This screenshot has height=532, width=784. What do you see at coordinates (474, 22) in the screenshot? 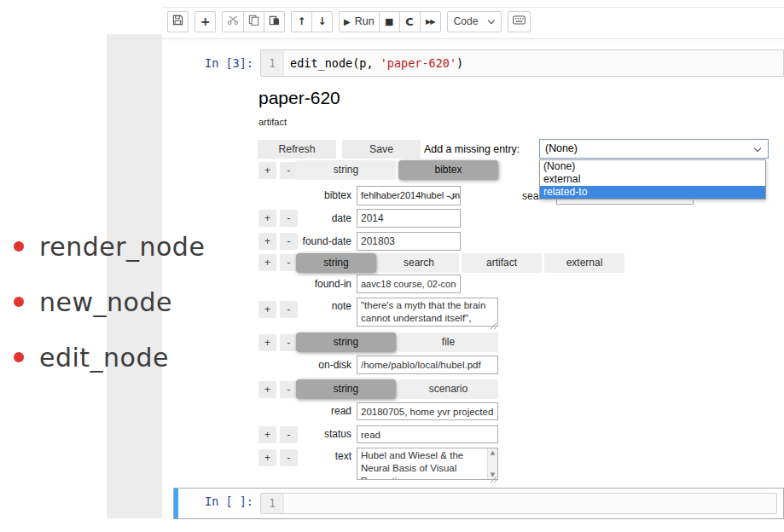
I see `cell-type-select: Code` at bounding box center [474, 22].